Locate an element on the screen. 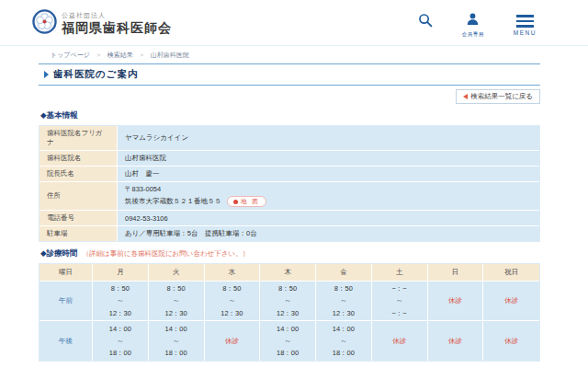 This screenshot has width=588, height=368. schedule-header-row: 曜日 月 火 水 木 金 土 日 祝日 is located at coordinates (289, 272).